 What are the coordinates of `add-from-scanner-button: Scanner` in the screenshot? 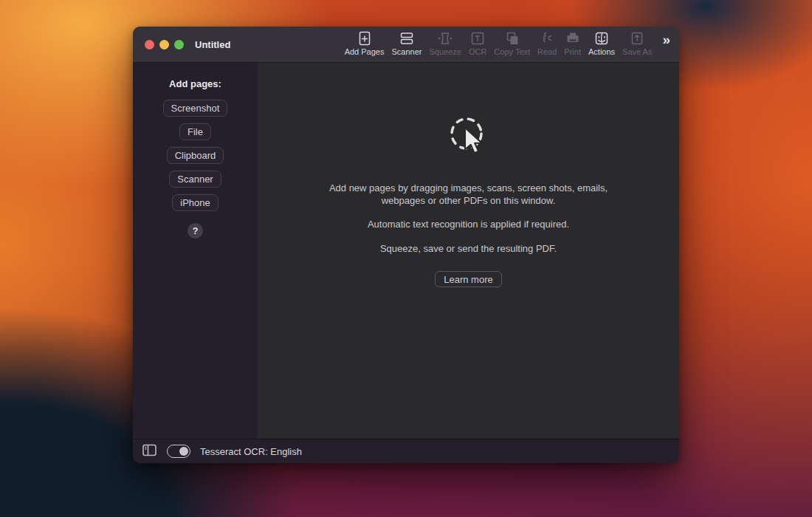 It's located at (195, 179).